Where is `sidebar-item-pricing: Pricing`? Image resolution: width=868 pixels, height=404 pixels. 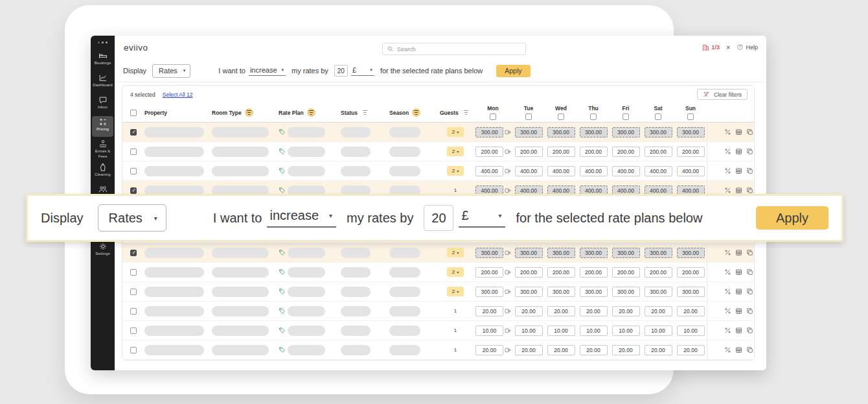
sidebar-item-pricing: Pricing is located at coordinates (102, 126).